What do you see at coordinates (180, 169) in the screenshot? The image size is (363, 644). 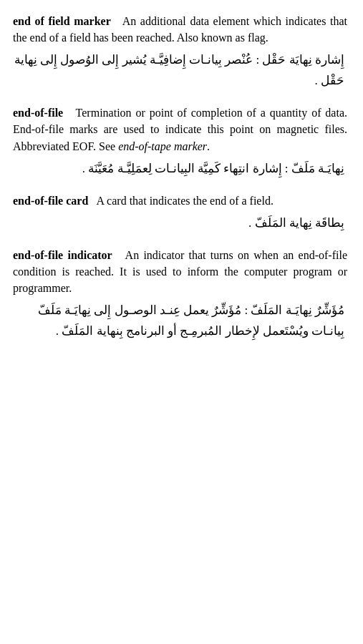 I see `arabic-end-of-file: نِهايَـة مَلَفّ : إِشارة انتِهاء كَمِيَّ…` at bounding box center [180, 169].